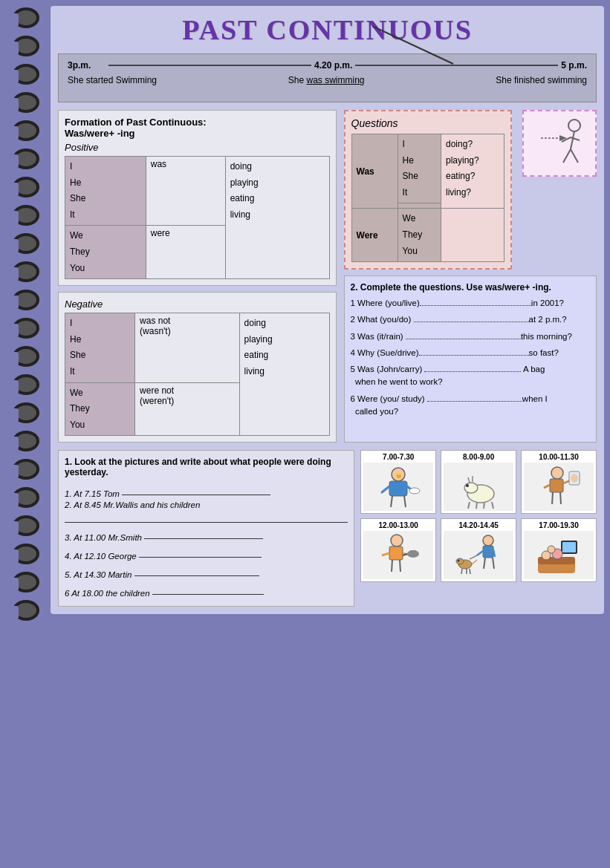 This screenshot has height=868, width=610. Describe the element at coordinates (428, 190) in the screenshot. I see `questions-section: Questions Was IHeSheIt doing?playing?eat…` at that location.